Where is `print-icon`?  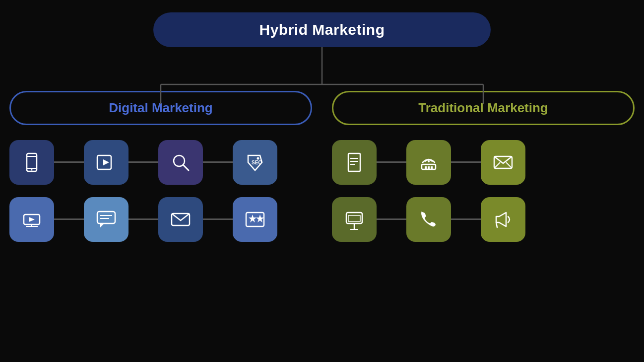 print-icon is located at coordinates (354, 162).